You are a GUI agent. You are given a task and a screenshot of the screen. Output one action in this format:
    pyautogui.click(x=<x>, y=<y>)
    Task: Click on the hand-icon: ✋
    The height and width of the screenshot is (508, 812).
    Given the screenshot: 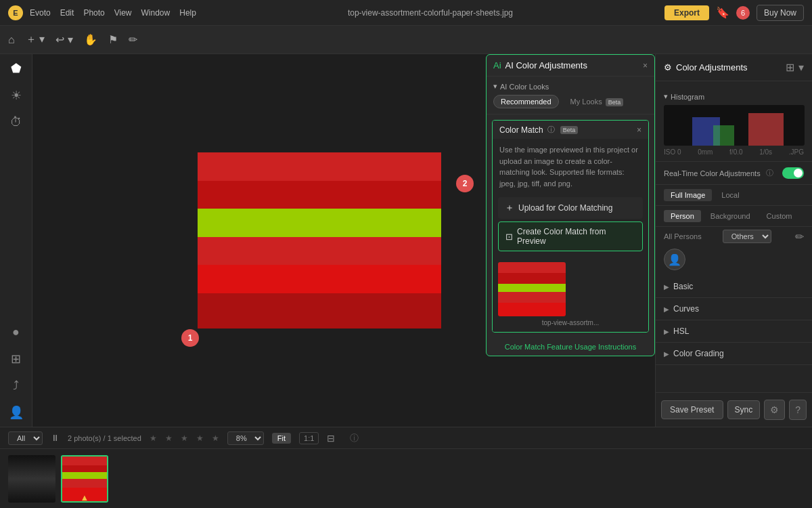 What is the action you would take?
    pyautogui.click(x=91, y=39)
    